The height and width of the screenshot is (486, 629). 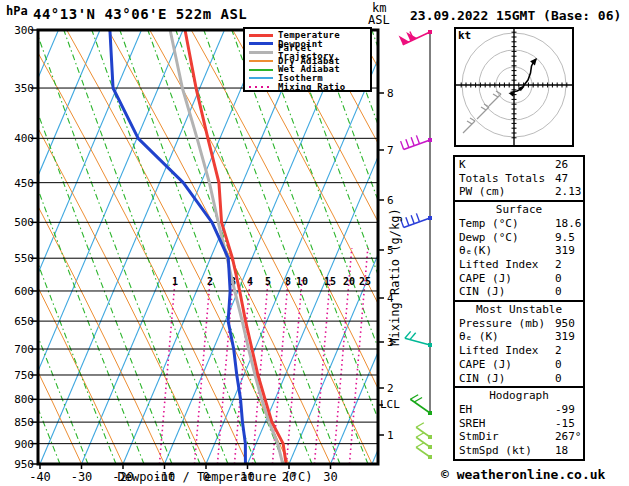 I want to click on table-hodograph: HodographEH-99SREH-15StmDir267°StmSpd (k…, so click(x=519, y=424).